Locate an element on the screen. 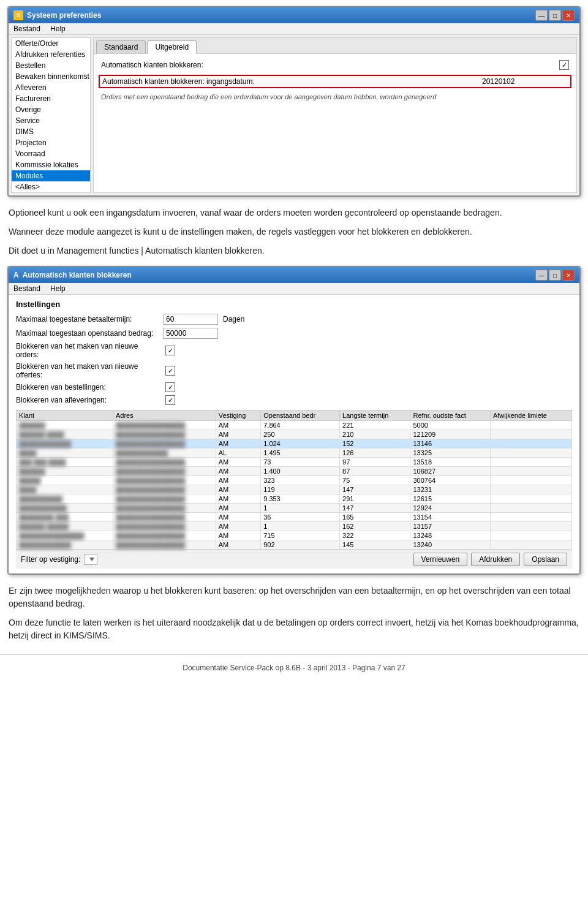 This screenshot has width=588, height=916. win2-menu-help: Help is located at coordinates (58, 289).